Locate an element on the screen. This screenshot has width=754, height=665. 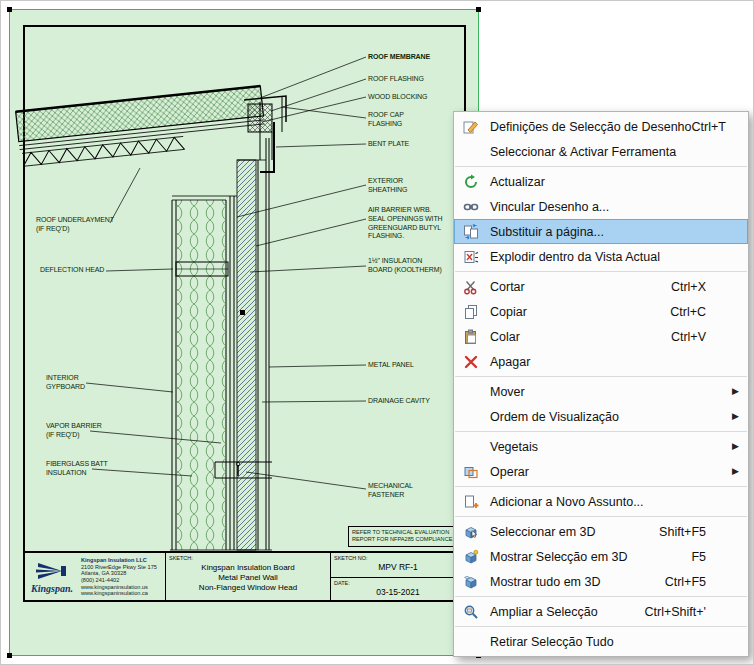
annotation-fiberglass-batt: FIBERGLASS BATT INSULATION is located at coordinates (77, 469).